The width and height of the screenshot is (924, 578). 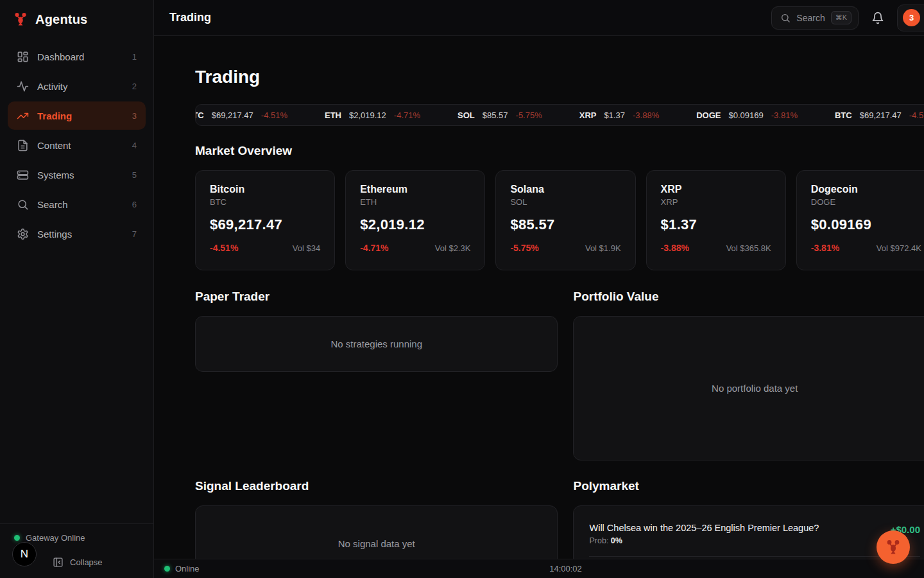 What do you see at coordinates (704, 528) in the screenshot?
I see `polymarket-question: Will Chelsea win the 2025–26 English Pre…` at bounding box center [704, 528].